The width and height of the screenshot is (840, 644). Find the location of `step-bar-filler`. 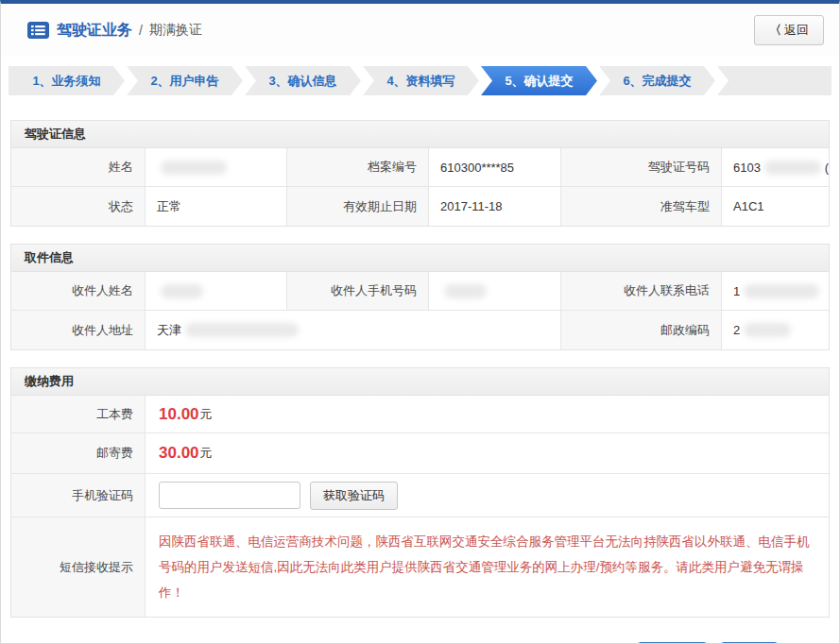

step-bar-filler is located at coordinates (775, 81).